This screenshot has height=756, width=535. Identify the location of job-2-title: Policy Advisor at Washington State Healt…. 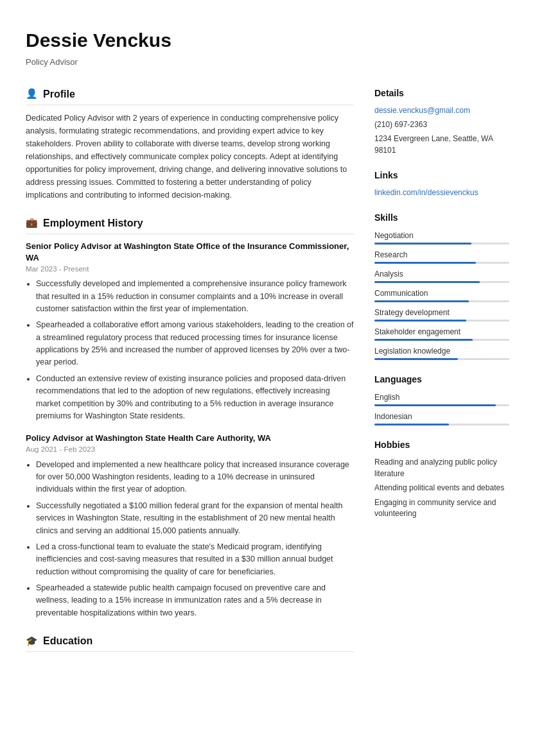
(190, 438).